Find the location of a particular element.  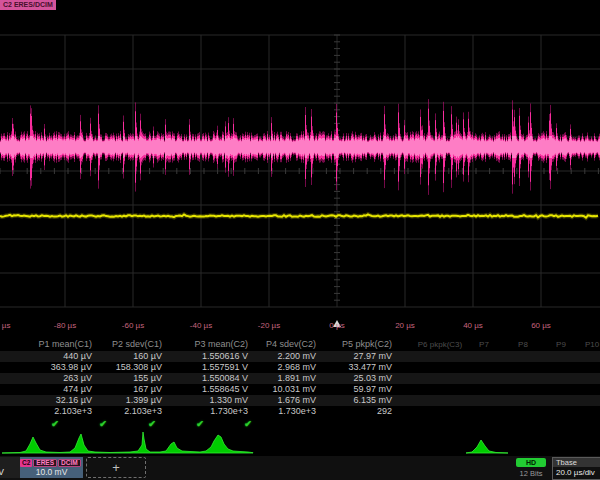

param-value: 10.031 mV is located at coordinates (284, 390).